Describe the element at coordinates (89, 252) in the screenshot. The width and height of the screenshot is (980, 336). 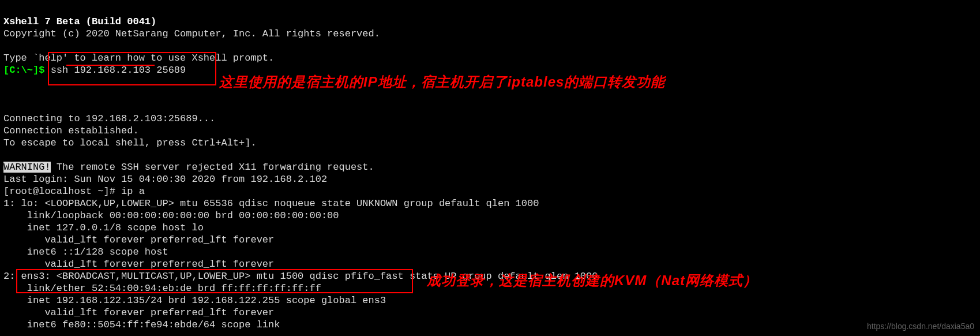
I see `ip-line: inet6 ::1/128 scope host` at that location.